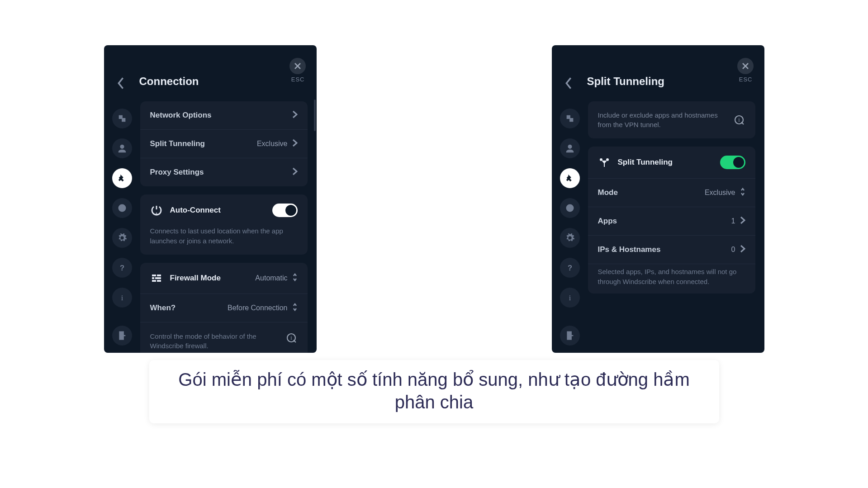 The height and width of the screenshot is (488, 868). What do you see at coordinates (195, 278) in the screenshot?
I see `row-label: Firewall Mode` at bounding box center [195, 278].